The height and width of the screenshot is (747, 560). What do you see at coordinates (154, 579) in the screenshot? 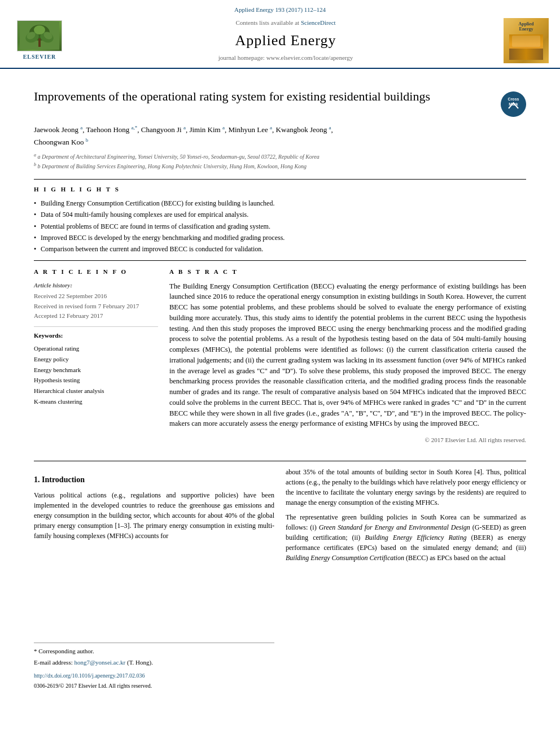
I see `body-left-column: 1. Introduction Various political action…` at bounding box center [154, 579].